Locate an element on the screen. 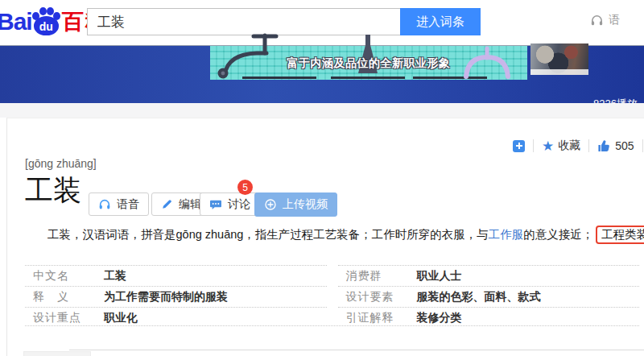 This screenshot has height=356, width=644. logo-text-du: du is located at coordinates (47, 27).